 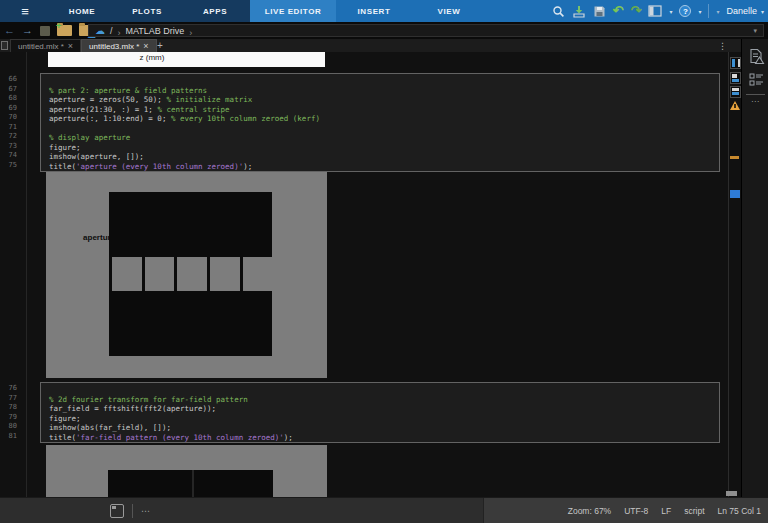 What do you see at coordinates (108, 100) in the screenshot?
I see `code-token-code: aperture = zeros(50, 50);` at bounding box center [108, 100].